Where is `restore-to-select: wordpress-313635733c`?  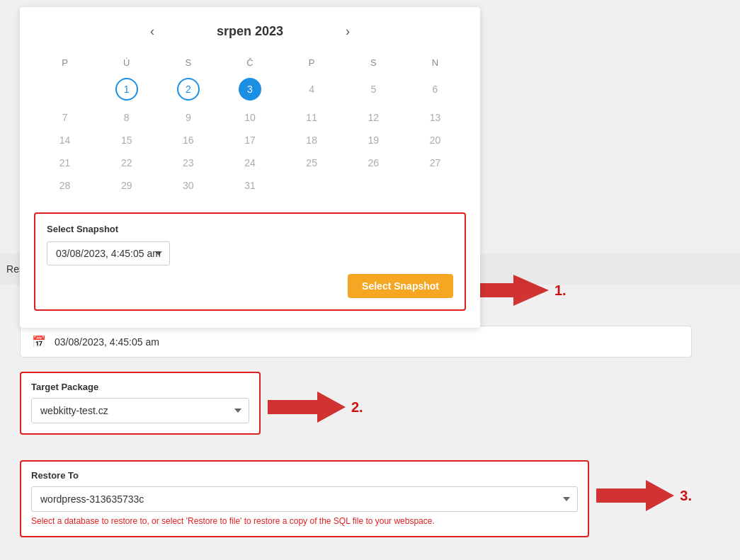
restore-to-select: wordpress-313635733c is located at coordinates (304, 499).